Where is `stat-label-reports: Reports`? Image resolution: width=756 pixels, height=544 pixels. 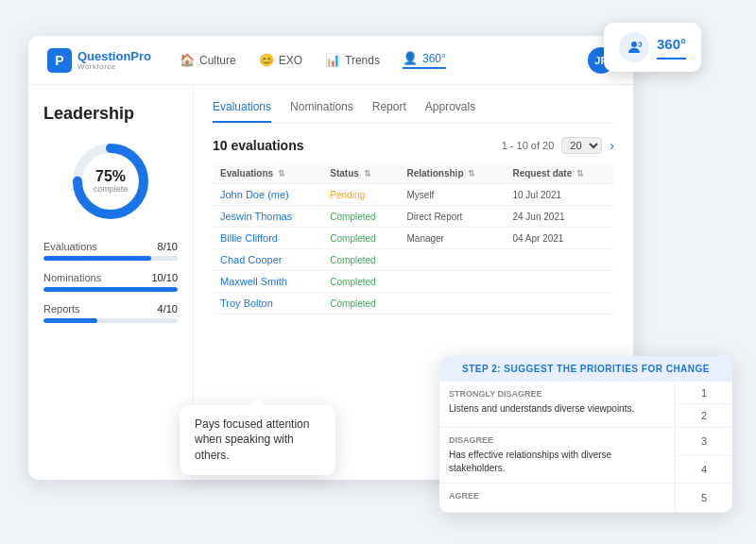 stat-label-reports: Reports is located at coordinates (62, 309).